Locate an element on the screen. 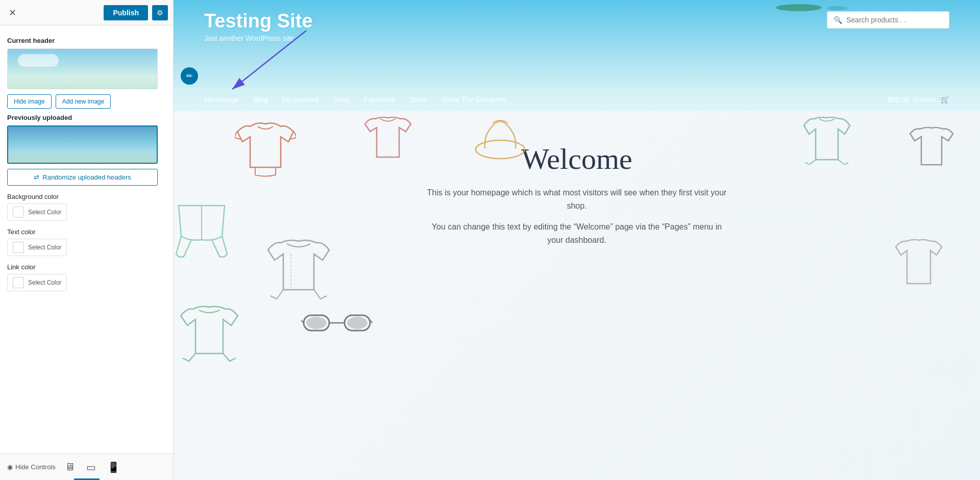 The width and height of the screenshot is (980, 480). island-decoration is located at coordinates (799, 8).